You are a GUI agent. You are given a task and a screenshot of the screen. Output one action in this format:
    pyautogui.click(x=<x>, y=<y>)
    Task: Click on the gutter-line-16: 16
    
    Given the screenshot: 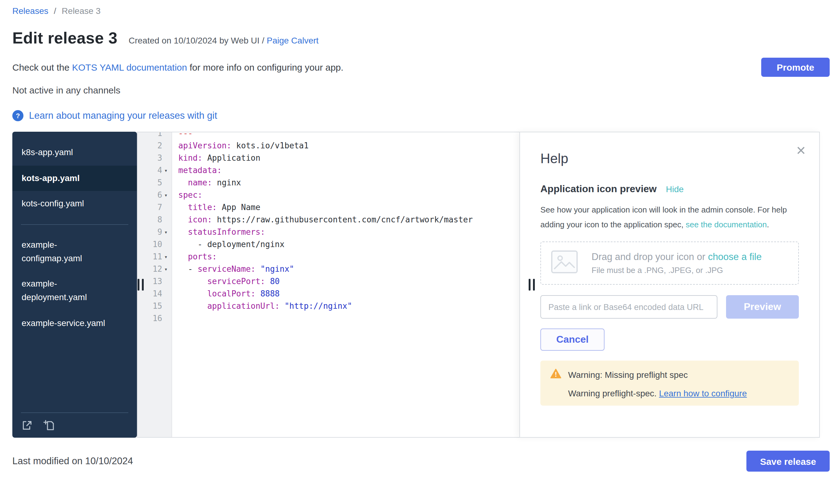 What is the action you would take?
    pyautogui.click(x=154, y=319)
    